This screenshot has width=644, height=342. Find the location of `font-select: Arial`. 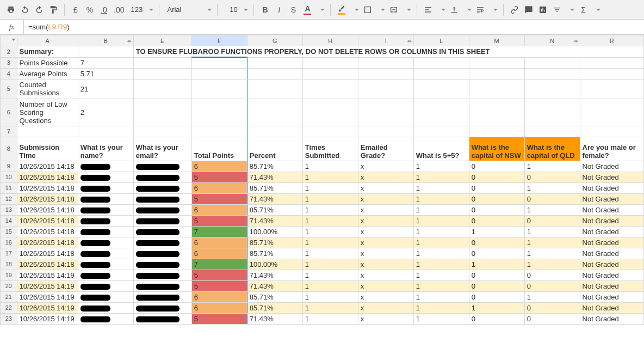

font-select: Arial is located at coordinates (188, 10).